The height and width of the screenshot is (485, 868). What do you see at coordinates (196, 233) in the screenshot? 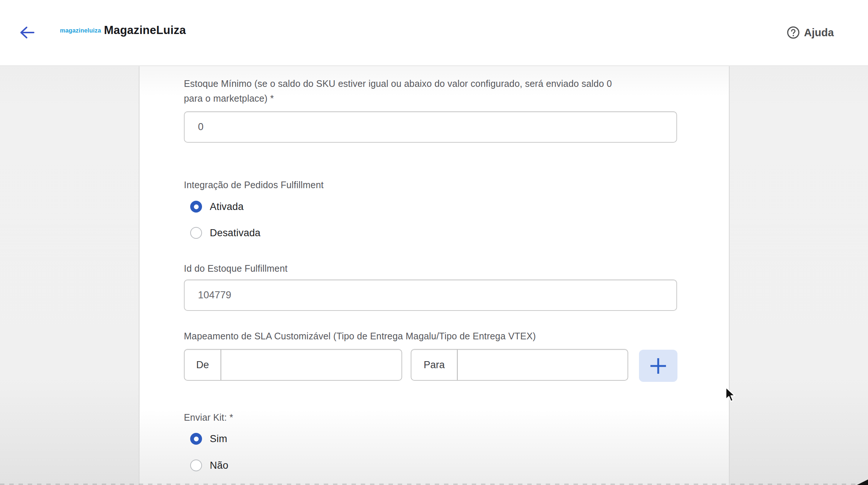
I see `radio-desativada-icon` at bounding box center [196, 233].